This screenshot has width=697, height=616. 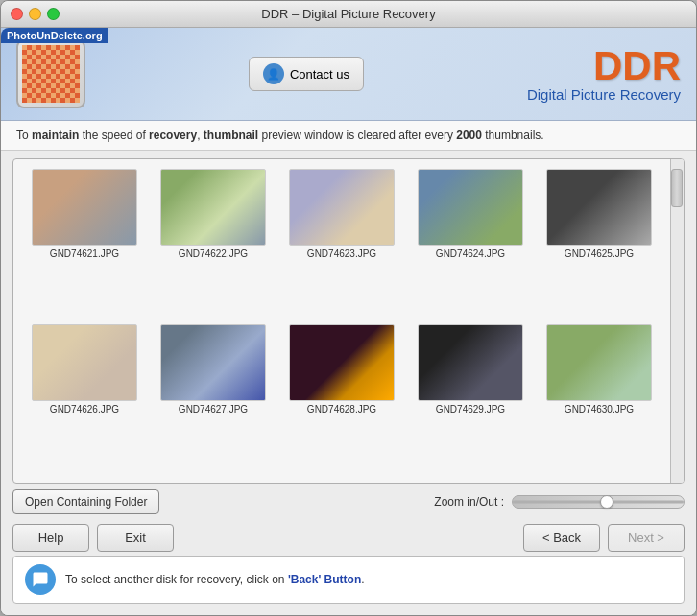 What do you see at coordinates (559, 502) in the screenshot?
I see `zoom-container: Zoom in/Out :` at bounding box center [559, 502].